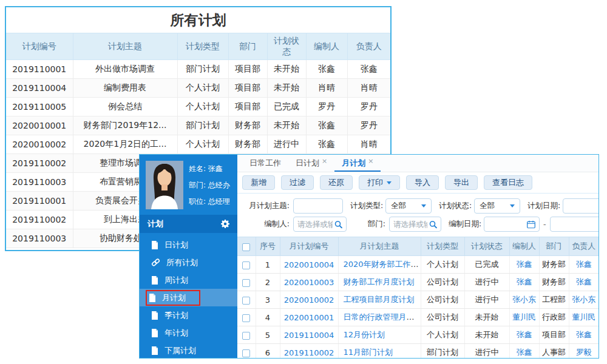 The height and width of the screenshot is (364, 607). Describe the element at coordinates (259, 183) in the screenshot. I see `add-button: 新增` at that location.